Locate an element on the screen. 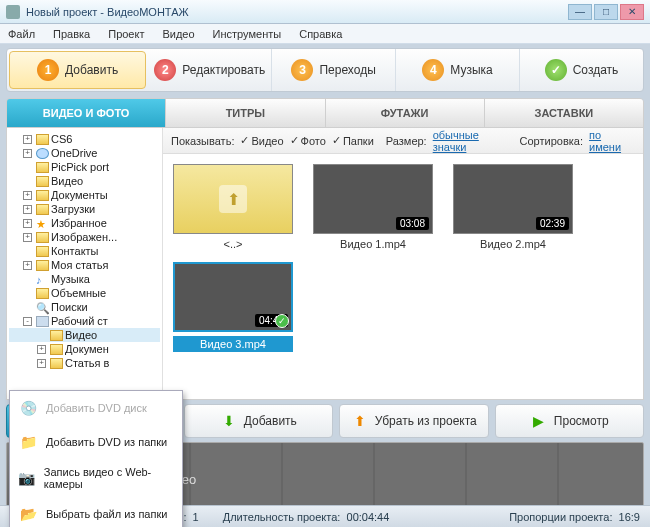 This screenshot has width=650, height=527. plus-icon: ⬇ is located at coordinates (229, 421).